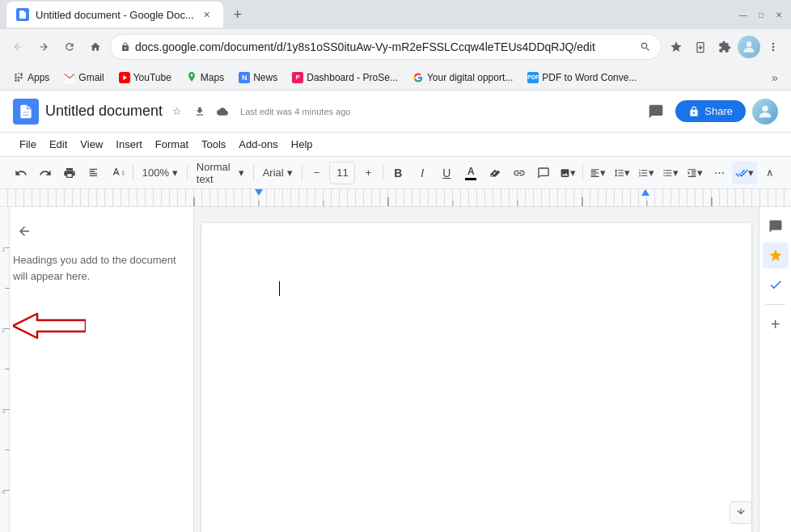 The height and width of the screenshot is (532, 791). Describe the element at coordinates (258, 78) in the screenshot. I see `bookmark-news: N News` at that location.